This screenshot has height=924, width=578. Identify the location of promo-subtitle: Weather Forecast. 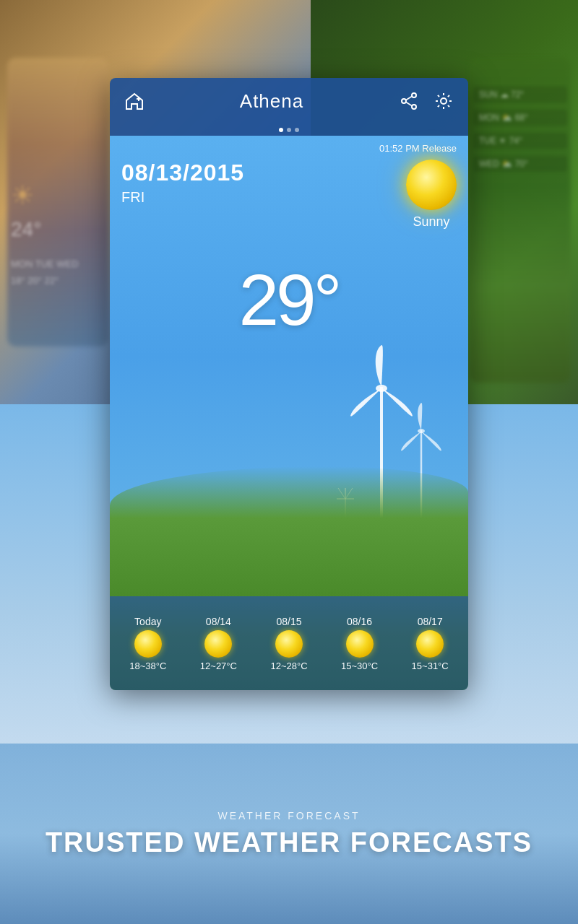
(289, 816).